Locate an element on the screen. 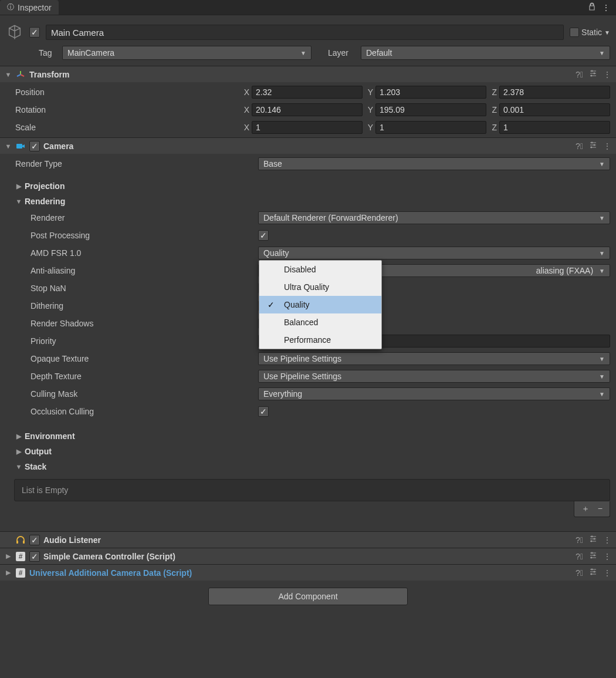 This screenshot has width=616, height=678. add-item-button: ＋ is located at coordinates (585, 509).